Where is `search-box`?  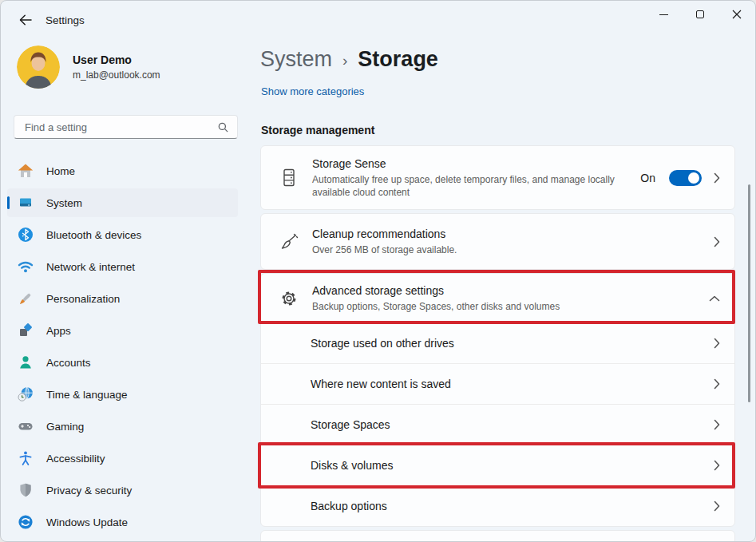
search-box is located at coordinates (126, 127).